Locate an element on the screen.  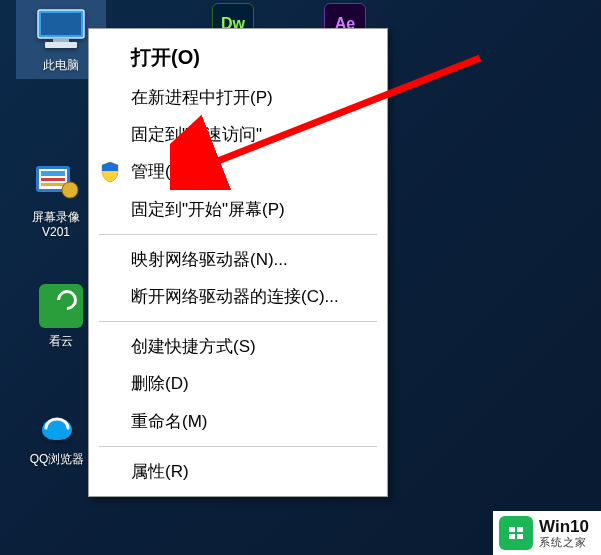
recorder-icon is located at coordinates (56, 182).